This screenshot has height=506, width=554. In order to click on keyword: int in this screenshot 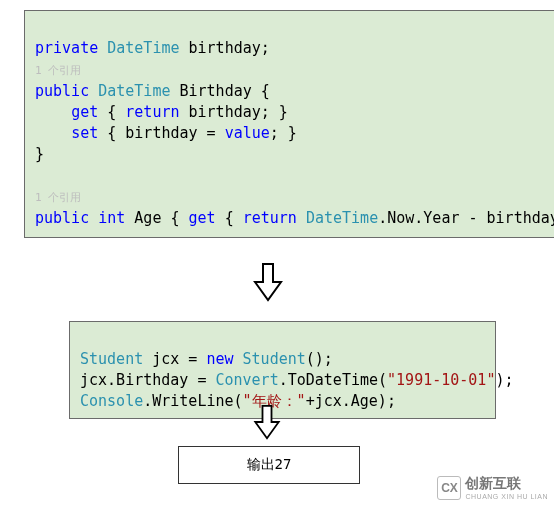, I will do `click(112, 218)`.